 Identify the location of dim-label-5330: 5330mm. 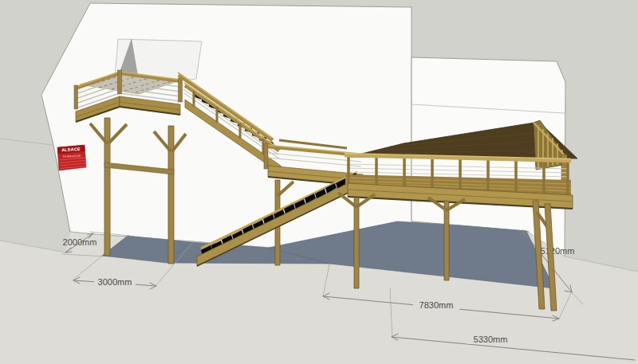
(491, 339).